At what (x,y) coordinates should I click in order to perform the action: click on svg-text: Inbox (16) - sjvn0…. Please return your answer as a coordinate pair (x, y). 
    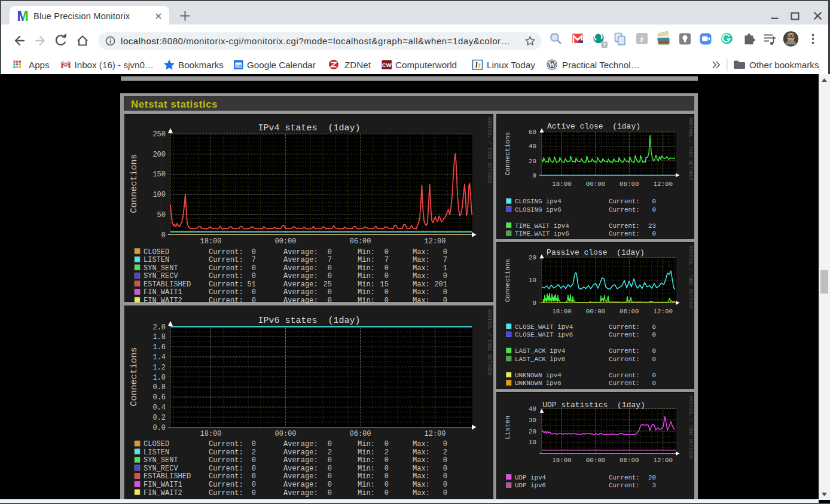
    Looking at the image, I should click on (115, 65).